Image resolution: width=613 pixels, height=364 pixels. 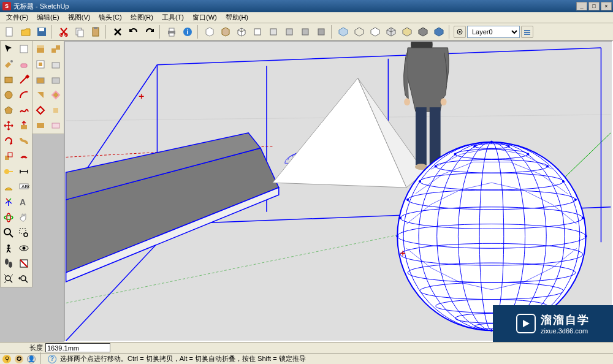 What do you see at coordinates (9, 218) in the screenshot?
I see `orbit-tool` at bounding box center [9, 218].